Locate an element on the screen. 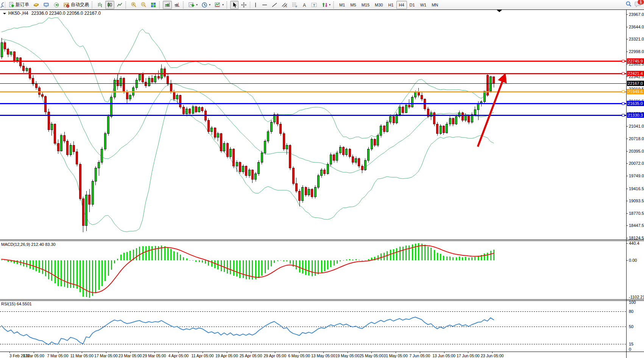 The height and width of the screenshot is (358, 644). timeframe-button-m15: M15 is located at coordinates (366, 5).